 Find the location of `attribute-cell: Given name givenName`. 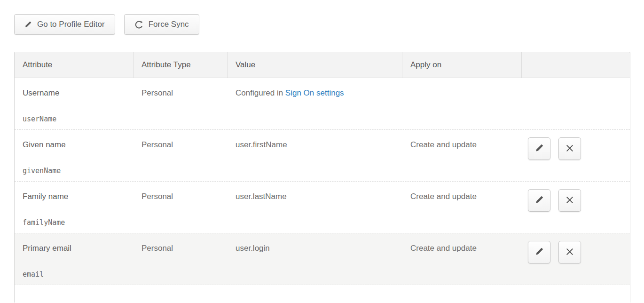

attribute-cell: Given name givenName is located at coordinates (74, 155).